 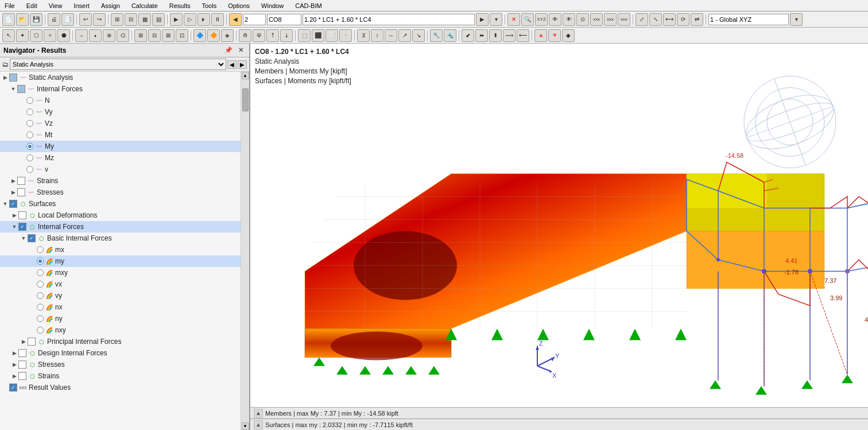 I want to click on menu-options: Options, so click(x=239, y=6).